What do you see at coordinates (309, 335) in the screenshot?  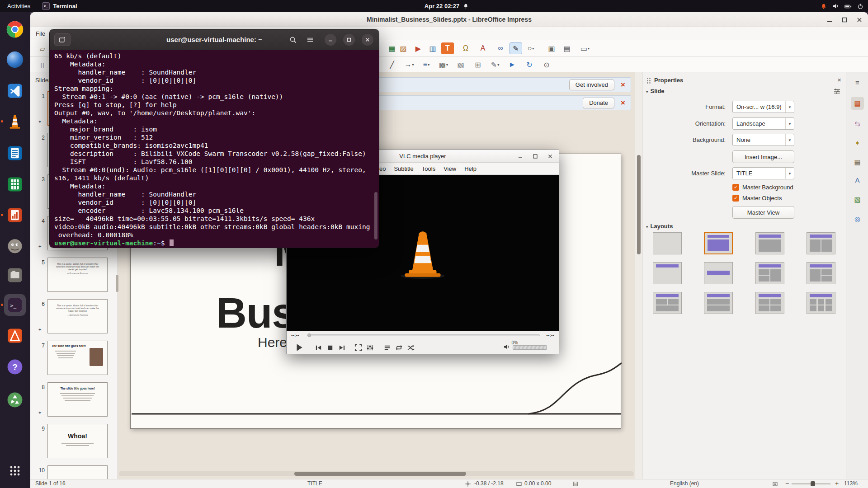 I see `seek-thumb` at bounding box center [309, 335].